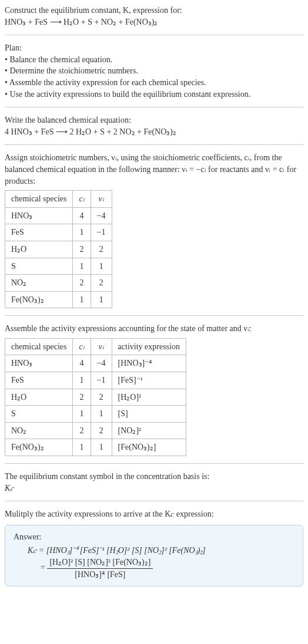 The height and width of the screenshot is (644, 308). I want to click on fraction-denominator: [HNO₃]⁴ [FeS], so click(100, 575).